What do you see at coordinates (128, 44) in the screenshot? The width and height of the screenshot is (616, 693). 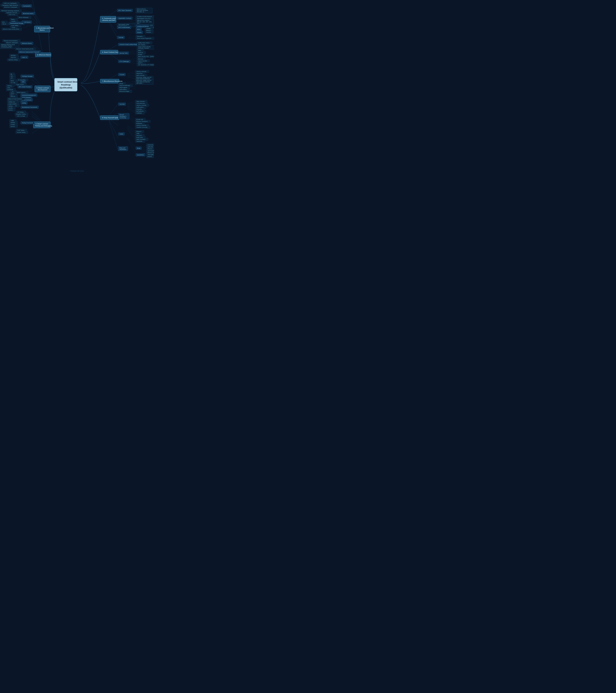 I see `common-bugs-topic: Common Smart contract Bugs` at bounding box center [128, 44].